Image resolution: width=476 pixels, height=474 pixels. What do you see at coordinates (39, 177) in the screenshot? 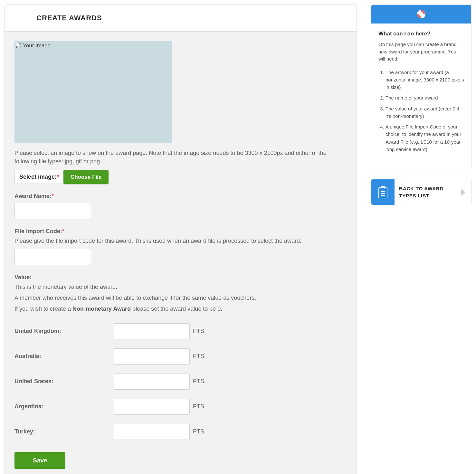
I see `select-image-label: Select image:*` at bounding box center [39, 177].